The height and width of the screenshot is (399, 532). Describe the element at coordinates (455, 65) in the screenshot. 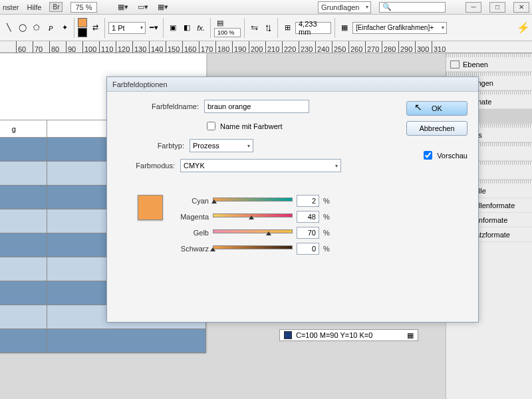

I see `panel-icon` at that location.